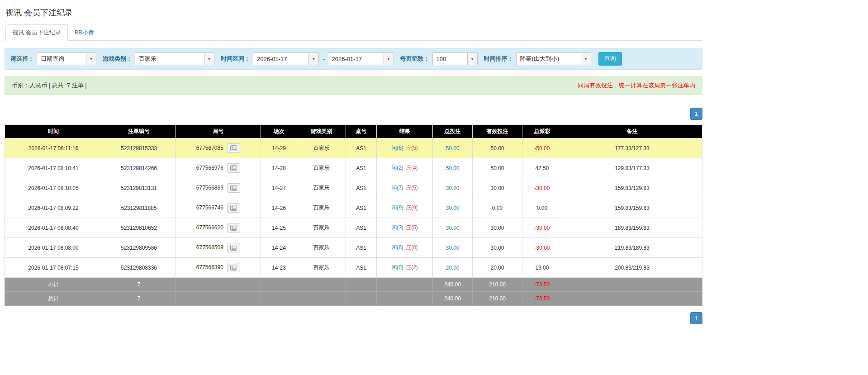 The width and height of the screenshot is (868, 375). What do you see at coordinates (175, 59) in the screenshot?
I see `game-type-select: 百家乐 ▾` at bounding box center [175, 59].